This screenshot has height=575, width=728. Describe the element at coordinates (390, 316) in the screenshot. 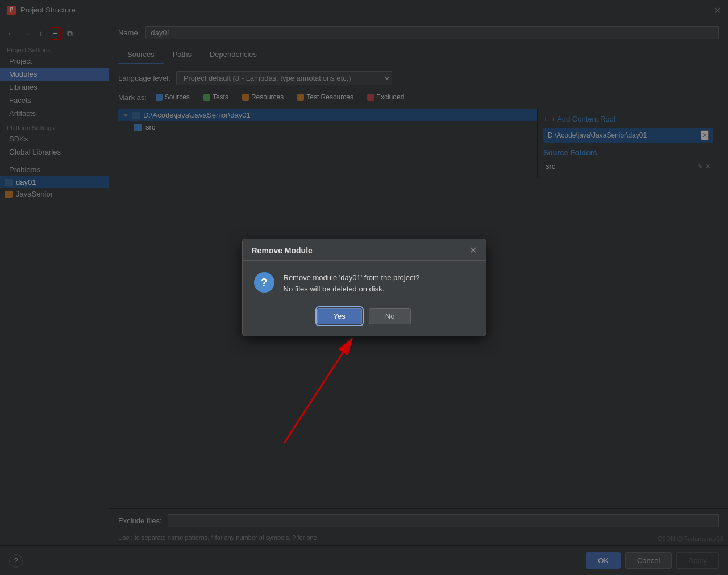

I see `dialog-no-button: No` at that location.